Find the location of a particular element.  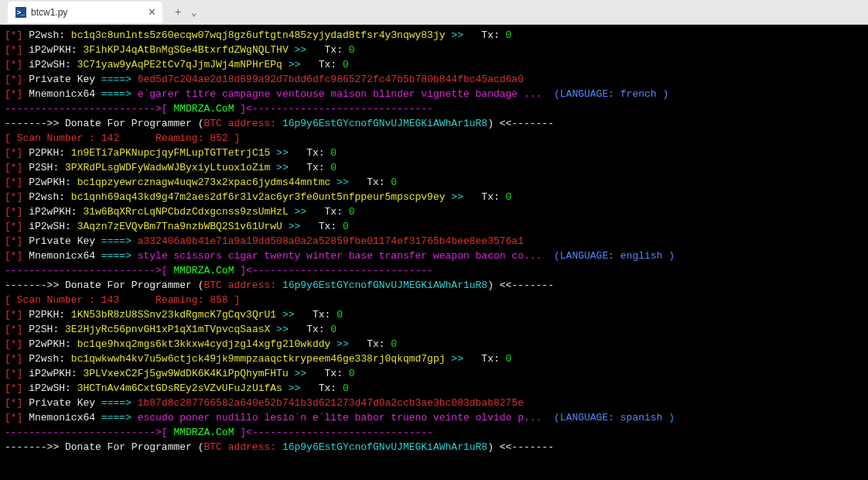

tab-bar: >_ btcw1.py ✕ + ⌄ is located at coordinates (434, 12).